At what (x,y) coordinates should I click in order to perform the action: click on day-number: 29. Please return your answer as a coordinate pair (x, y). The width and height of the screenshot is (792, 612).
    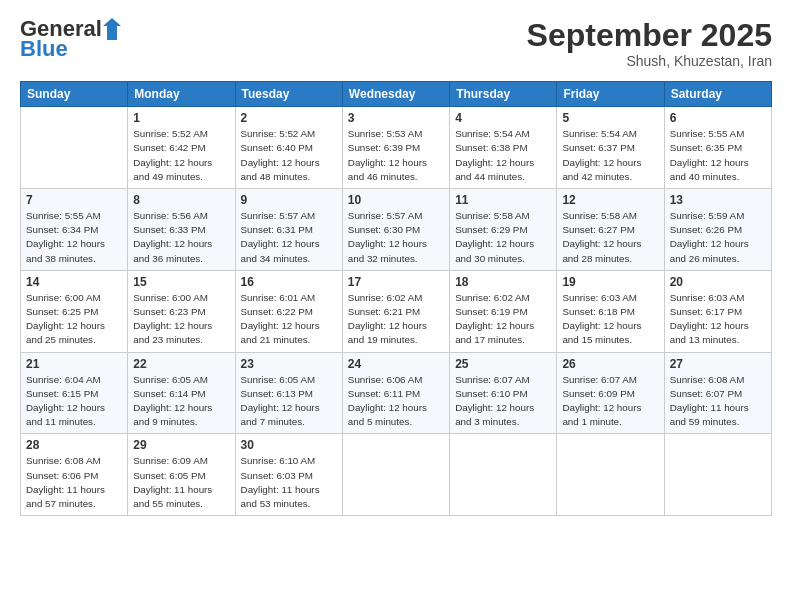
    Looking at the image, I should click on (181, 445).